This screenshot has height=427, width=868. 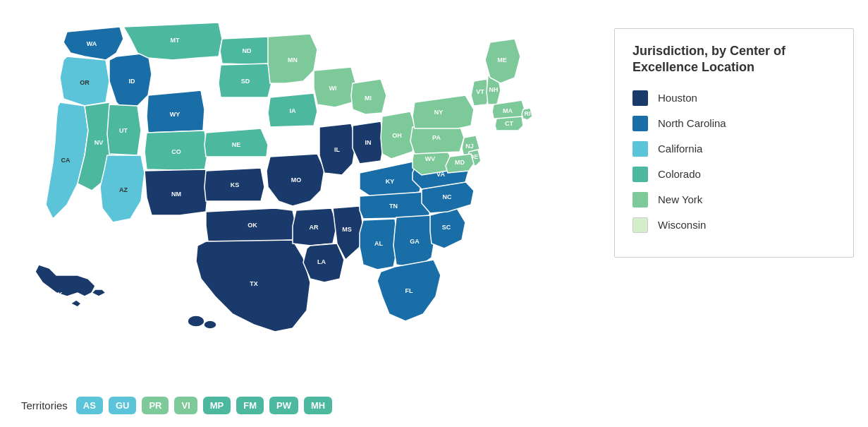 What do you see at coordinates (734, 59) in the screenshot?
I see `legend-title: Jurisdiction, by Center of Excellence Lo…` at bounding box center [734, 59].